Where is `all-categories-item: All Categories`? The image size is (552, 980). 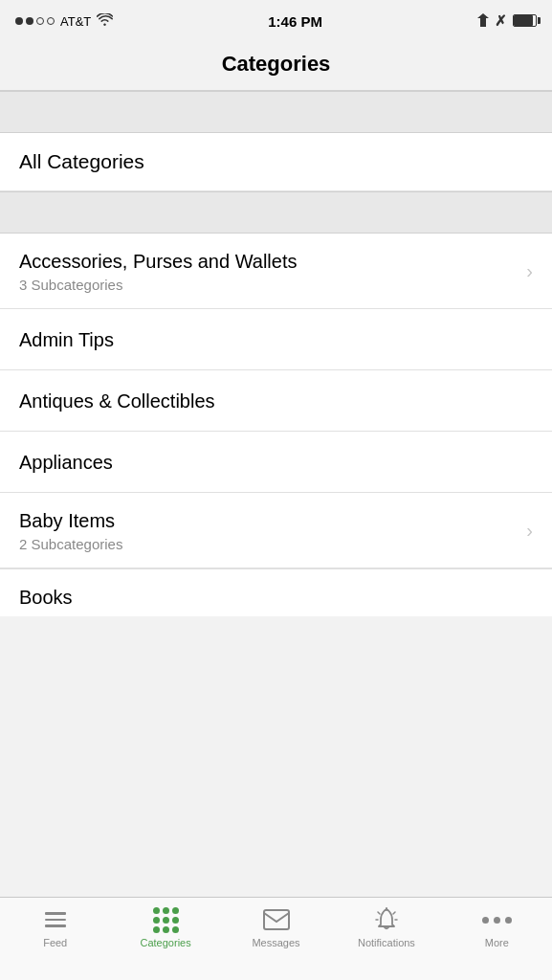
all-categories-item: All Categories is located at coordinates (276, 163).